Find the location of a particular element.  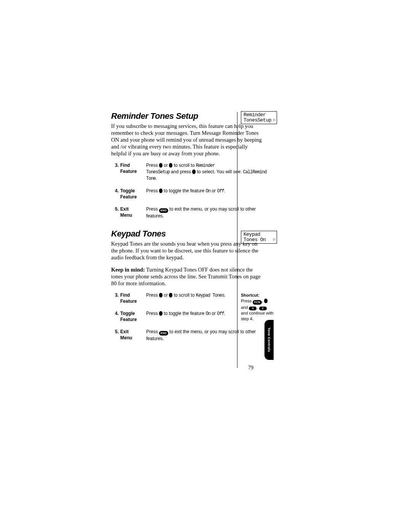

display-keypad-tones: Keypad Tones On ⚐ is located at coordinates (259, 237).